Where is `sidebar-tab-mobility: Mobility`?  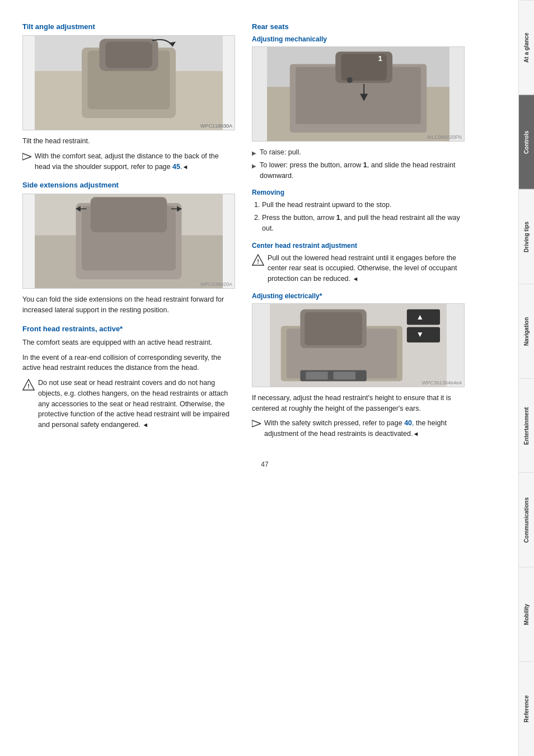 sidebar-tab-mobility: Mobility is located at coordinates (526, 614).